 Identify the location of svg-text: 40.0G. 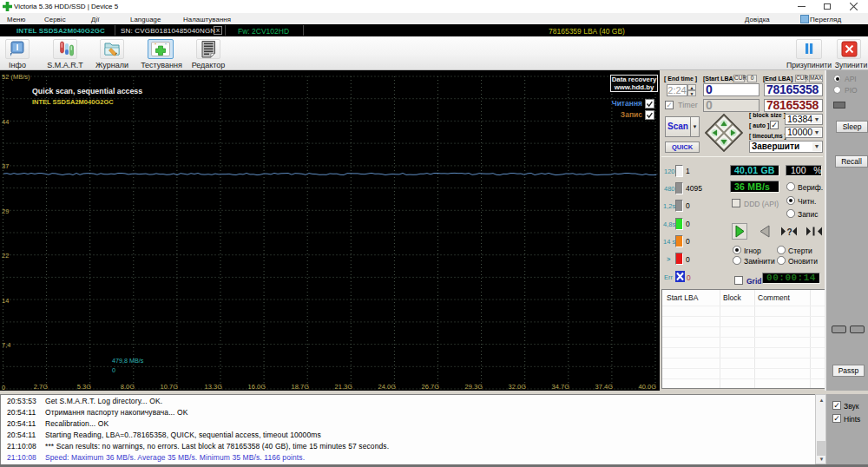
(648, 387).